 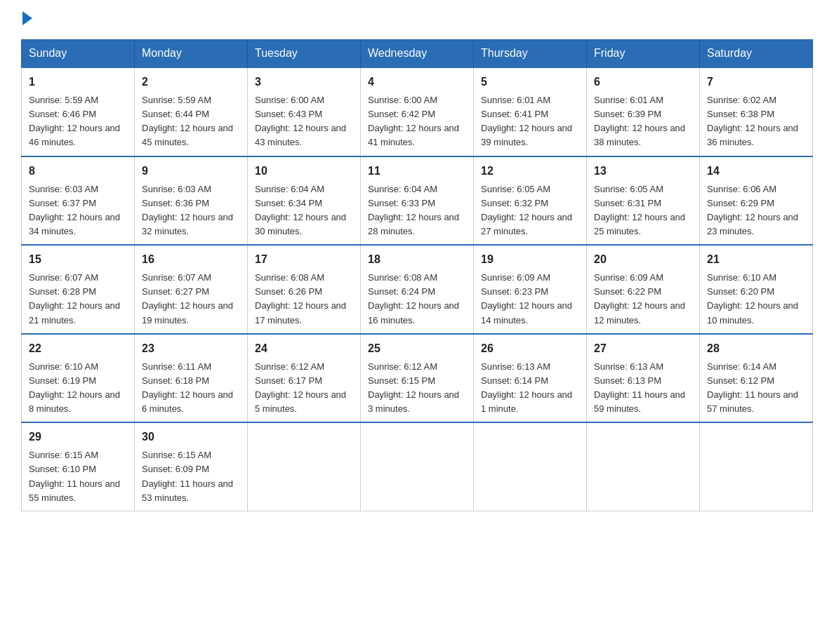 I want to click on day-info: Sunrise: 6:15 AMSunset: 6:09 PMDaylight:…, so click(x=187, y=476).